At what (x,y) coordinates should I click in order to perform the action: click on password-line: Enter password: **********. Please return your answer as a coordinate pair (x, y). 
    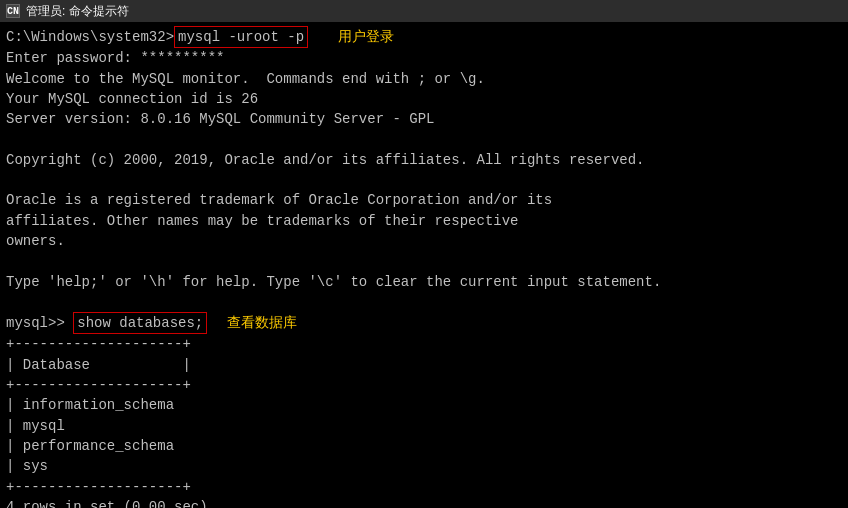
    Looking at the image, I should click on (424, 58).